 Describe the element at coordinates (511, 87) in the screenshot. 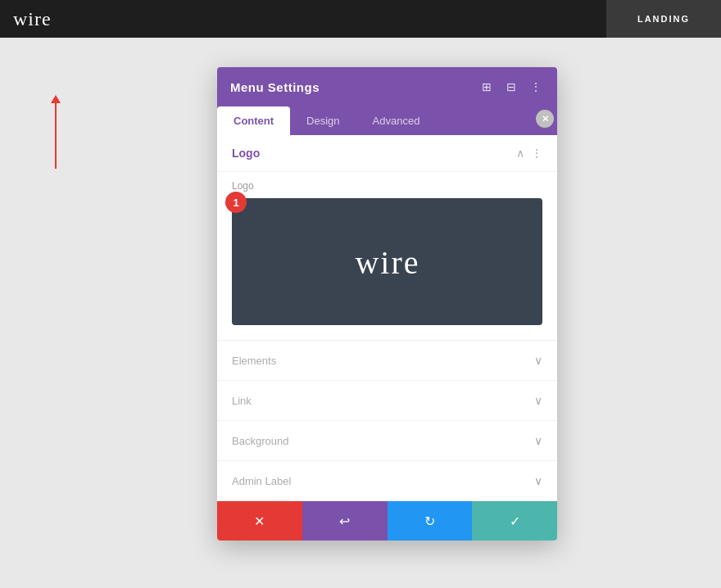

I see `modal-header-icons: ⊞ ⊟ ⋮` at that location.